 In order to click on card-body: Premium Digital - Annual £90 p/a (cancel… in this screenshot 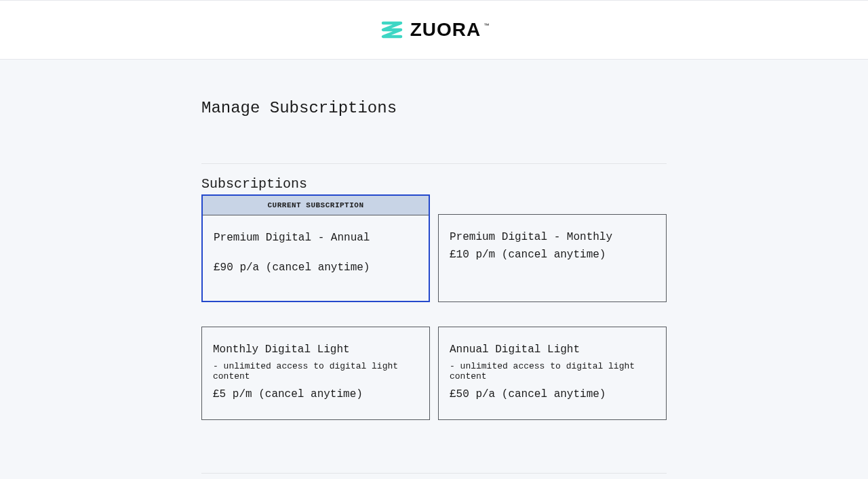, I will do `click(316, 258)`.